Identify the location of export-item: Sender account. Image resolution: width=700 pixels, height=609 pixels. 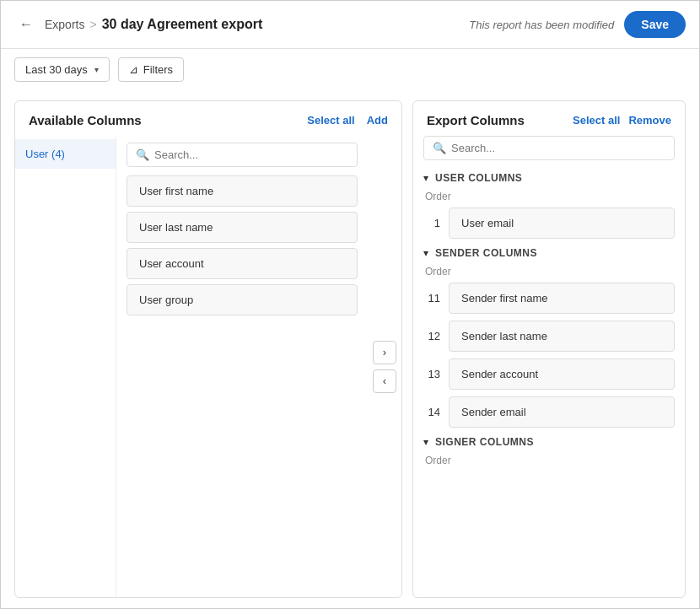
(562, 375).